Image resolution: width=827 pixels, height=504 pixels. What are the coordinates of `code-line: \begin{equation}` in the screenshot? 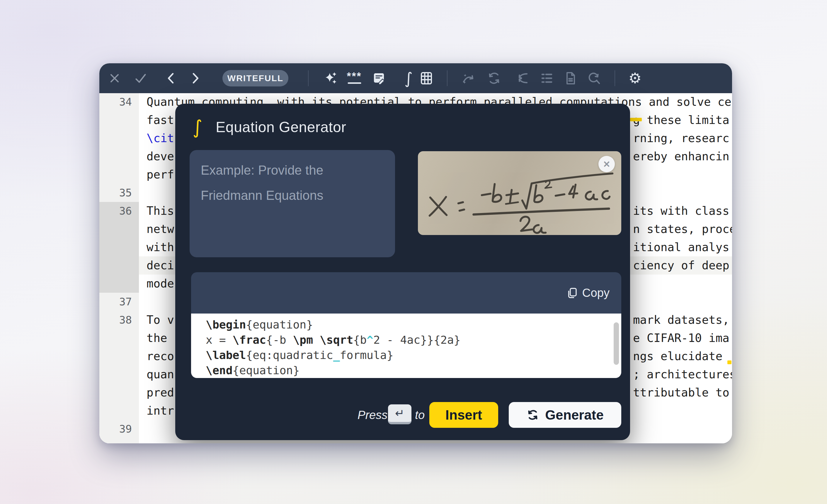 It's located at (405, 325).